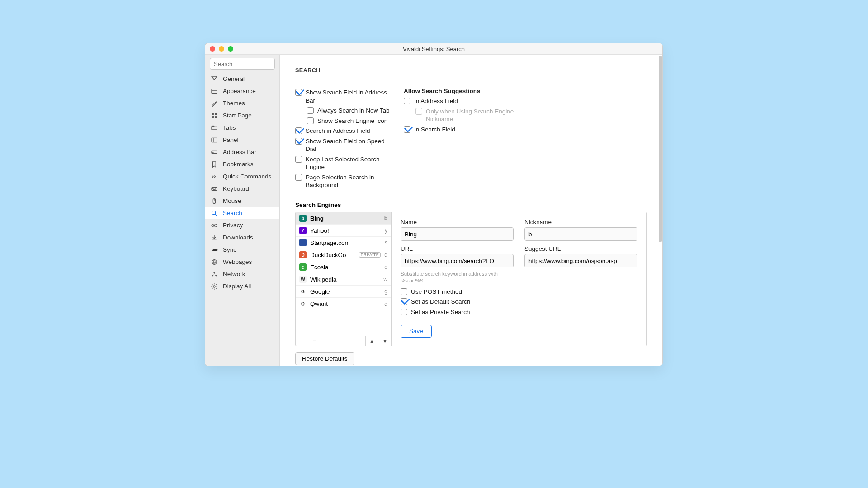 The image size is (868, 488). Describe the element at coordinates (345, 304) in the screenshot. I see `engine-name: Qwant` at that location.